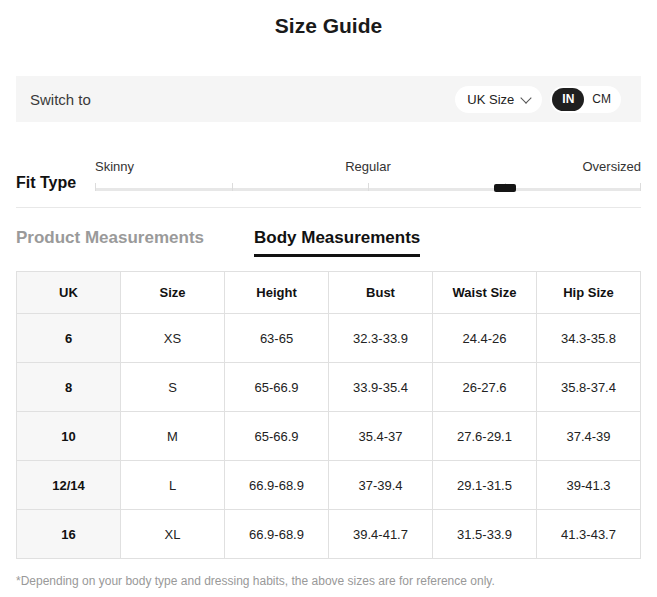 Image resolution: width=657 pixels, height=597 pixels. Describe the element at coordinates (381, 486) in the screenshot. I see `cell-bust: 37-39.4` at that location.